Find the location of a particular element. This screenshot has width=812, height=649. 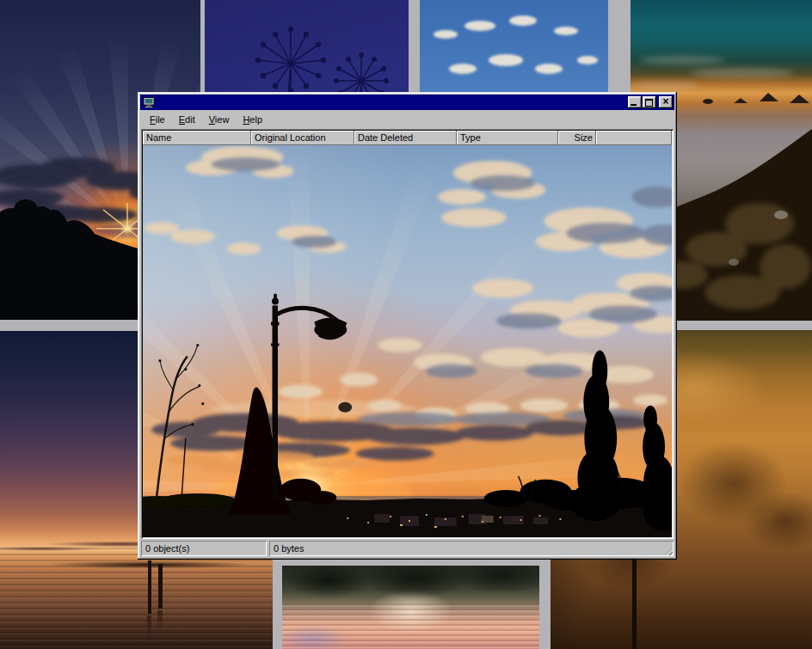

resize-grip is located at coordinates (667, 550).